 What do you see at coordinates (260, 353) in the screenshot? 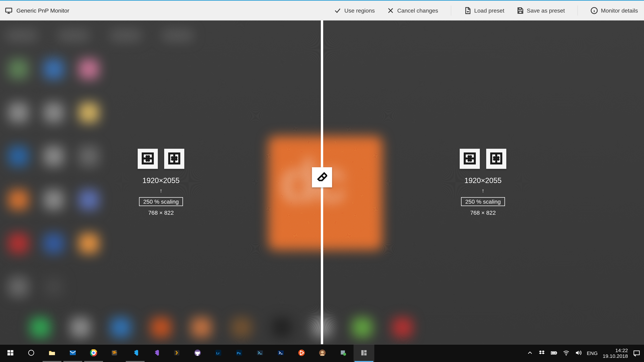
I see `powershell-core-button` at bounding box center [260, 353].